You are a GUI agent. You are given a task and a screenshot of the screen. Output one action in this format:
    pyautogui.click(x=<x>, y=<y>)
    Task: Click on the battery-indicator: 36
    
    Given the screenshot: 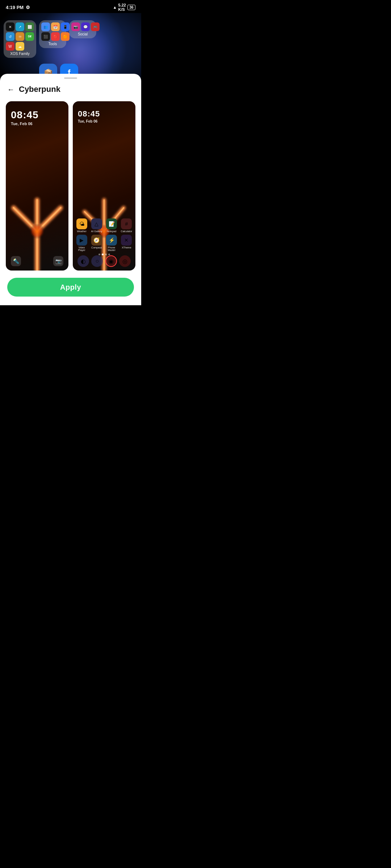 What is the action you would take?
    pyautogui.click(x=131, y=7)
    